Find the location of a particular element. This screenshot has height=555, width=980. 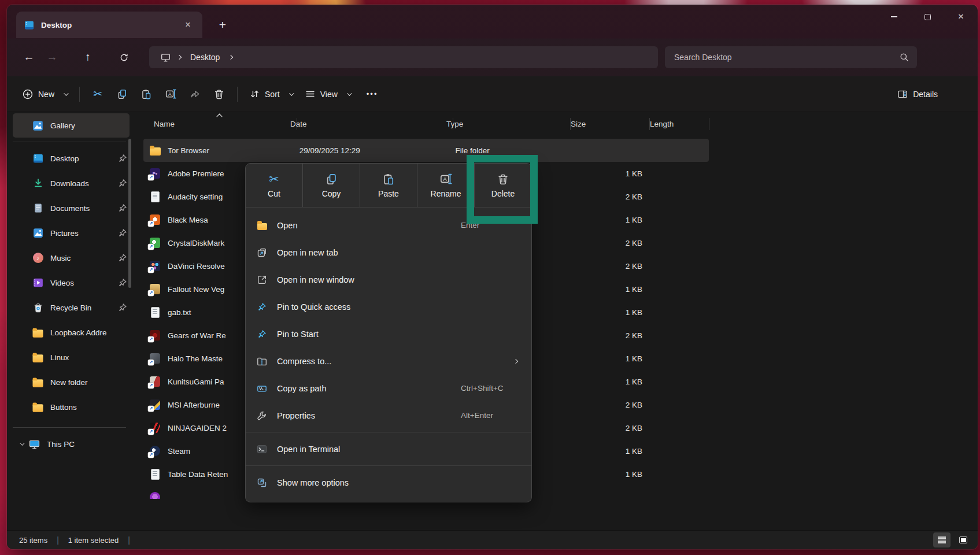

breadcrumb: Desktop is located at coordinates (404, 57).